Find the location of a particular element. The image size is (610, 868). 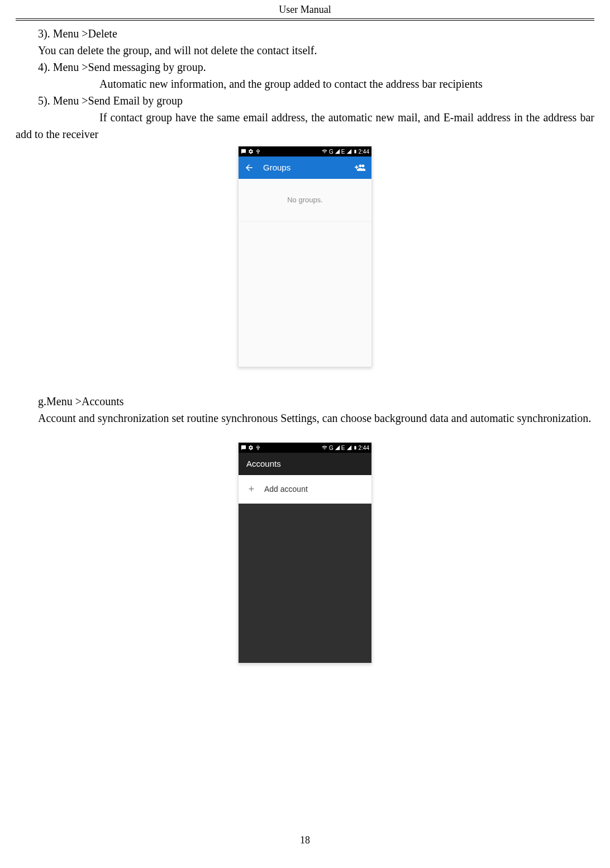

signal-icon-1b is located at coordinates (337, 448).